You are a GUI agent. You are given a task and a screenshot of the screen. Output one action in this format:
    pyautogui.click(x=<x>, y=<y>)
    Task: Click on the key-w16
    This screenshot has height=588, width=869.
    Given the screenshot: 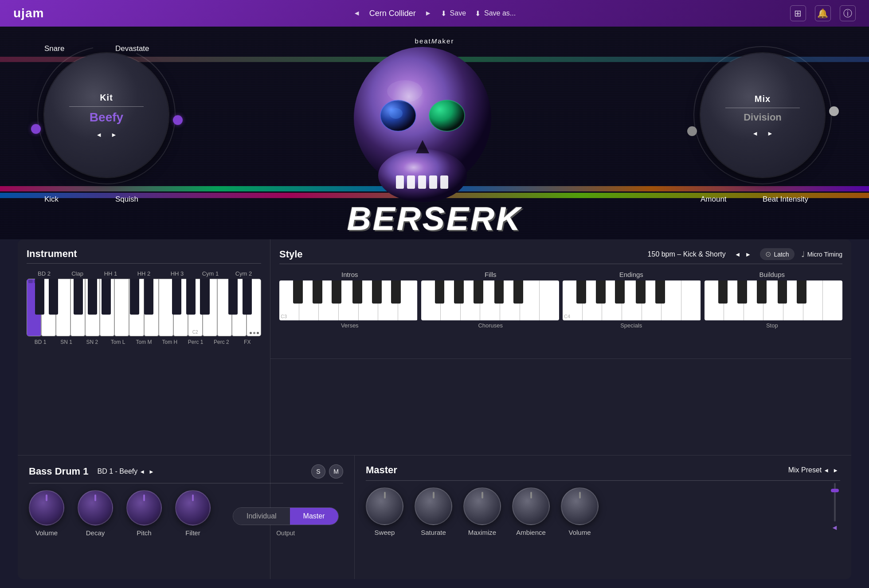 What is the action you would take?
    pyautogui.click(x=254, y=308)
    